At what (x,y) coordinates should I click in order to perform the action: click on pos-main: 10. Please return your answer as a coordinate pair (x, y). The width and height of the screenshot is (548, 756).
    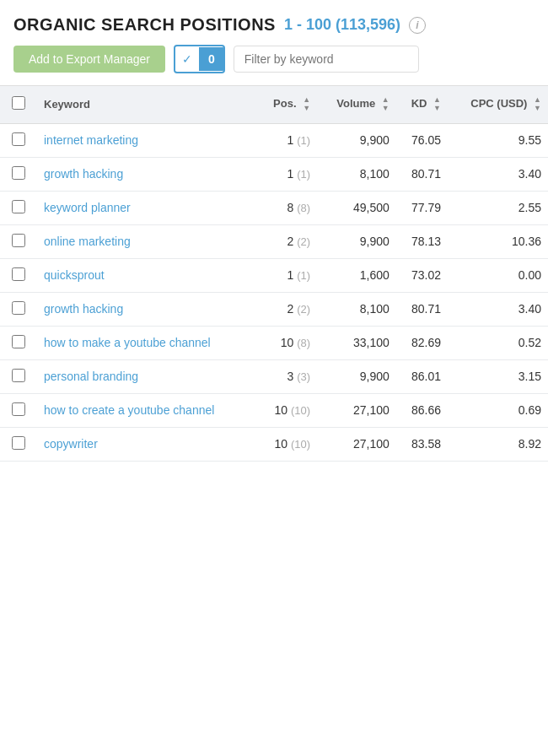
    Looking at the image, I should click on (282, 444).